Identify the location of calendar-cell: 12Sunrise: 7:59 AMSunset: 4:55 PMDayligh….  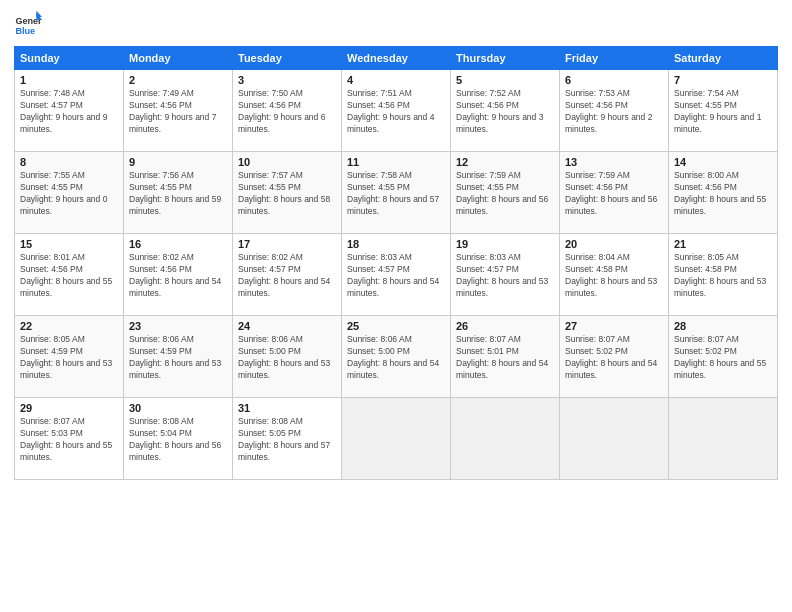
(506, 193).